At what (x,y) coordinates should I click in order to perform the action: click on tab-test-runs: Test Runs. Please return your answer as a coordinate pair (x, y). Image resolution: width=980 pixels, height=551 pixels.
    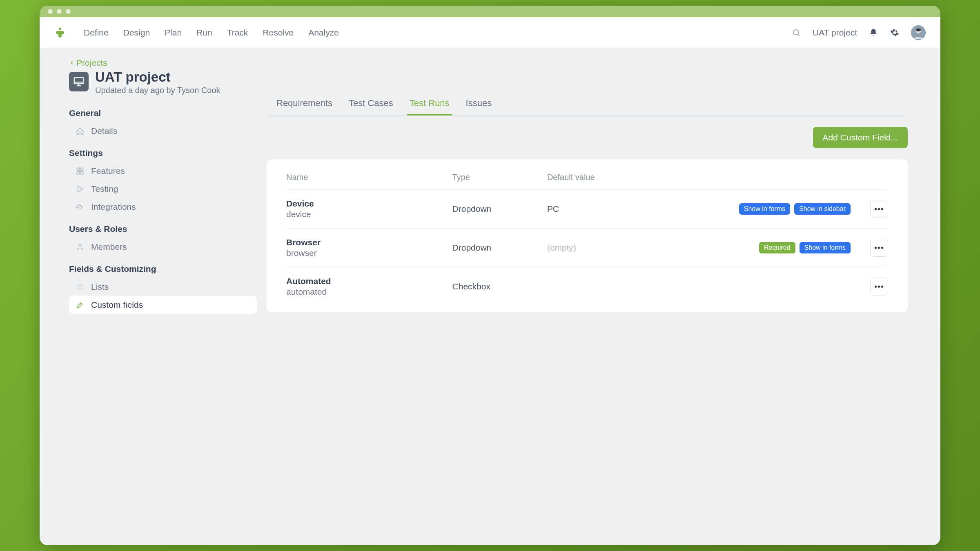
    Looking at the image, I should click on (430, 104).